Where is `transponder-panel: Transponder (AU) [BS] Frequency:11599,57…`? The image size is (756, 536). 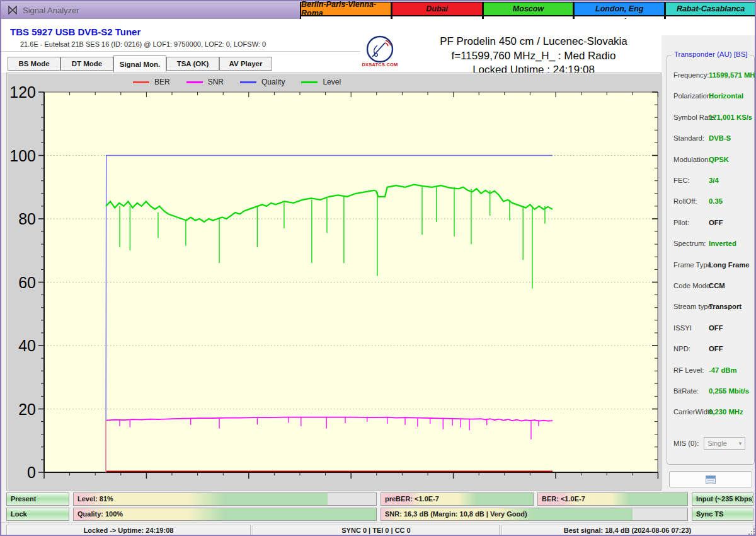 transponder-panel: Transponder (AU) [BS] Frequency:11599,57… is located at coordinates (709, 263).